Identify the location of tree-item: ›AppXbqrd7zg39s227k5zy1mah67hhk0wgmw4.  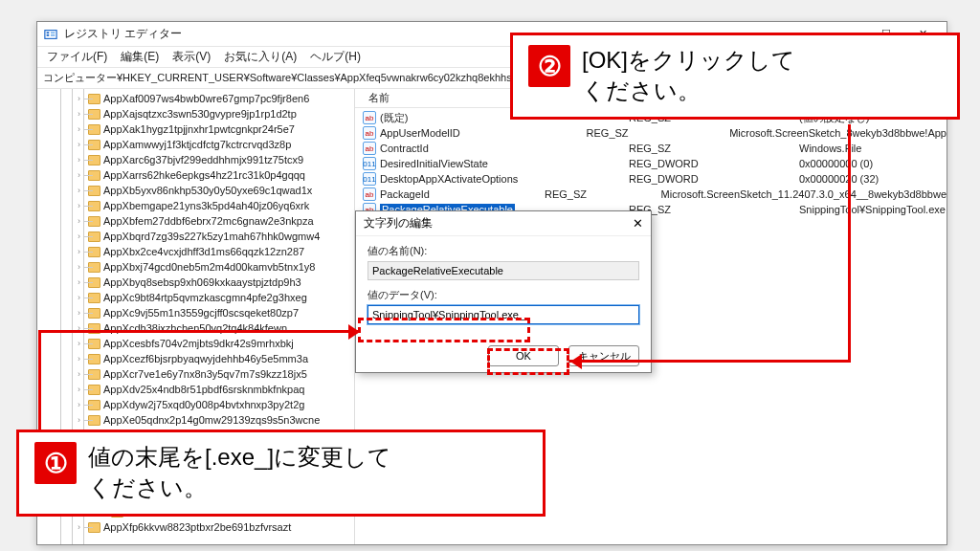
(224, 236).